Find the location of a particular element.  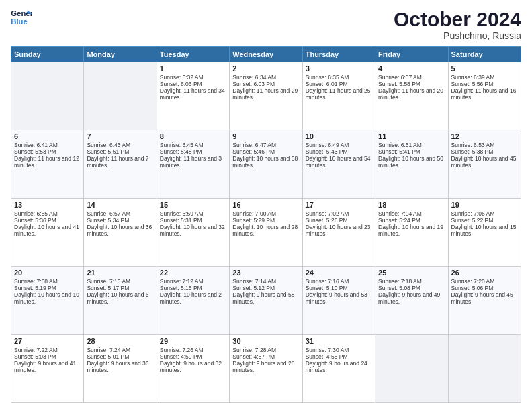

calendar-cell: 17Sunrise: 7:02 AMSunset: 5:26 PMDayligh… is located at coordinates (339, 232).